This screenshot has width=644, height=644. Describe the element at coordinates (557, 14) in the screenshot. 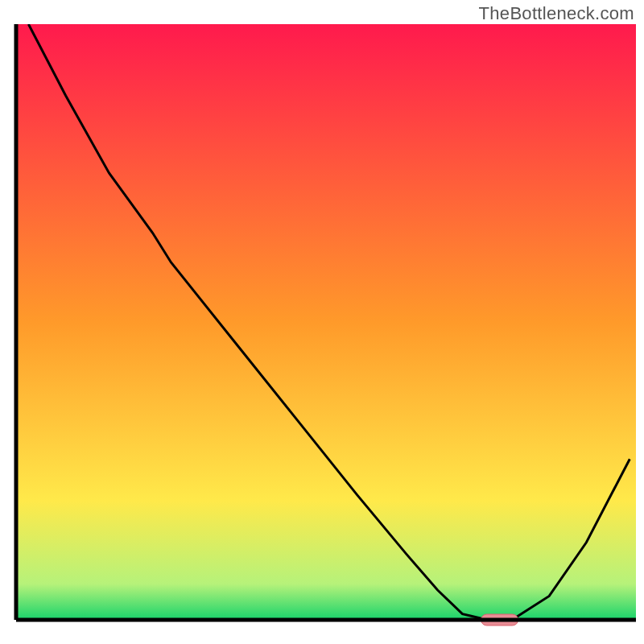

I see `watermark-label: TheBottleneck.com` at that location.